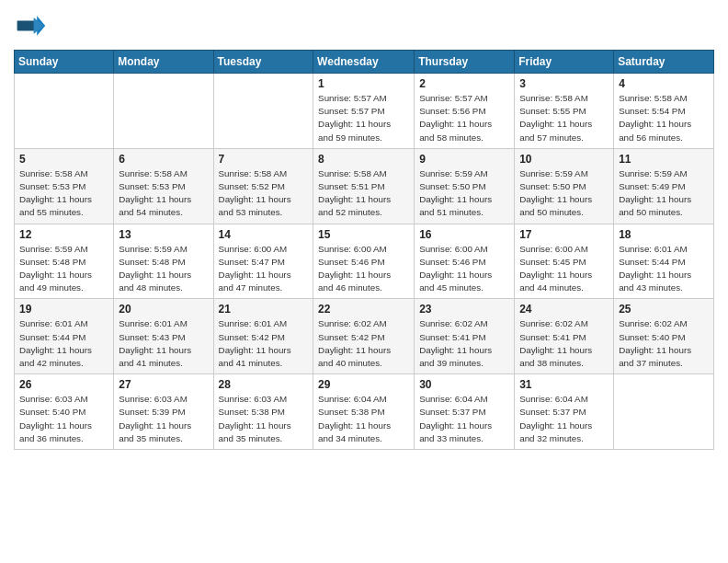 This screenshot has width=728, height=563. Describe the element at coordinates (164, 63) in the screenshot. I see `calendar-header-monday: Monday` at that location.